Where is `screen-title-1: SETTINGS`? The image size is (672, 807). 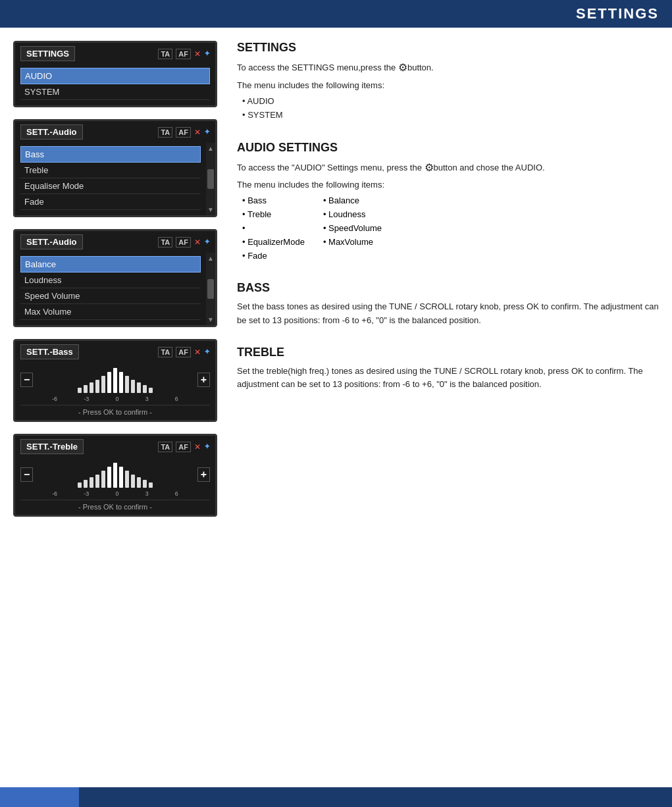
screen-title-1: SETTINGS is located at coordinates (47, 54).